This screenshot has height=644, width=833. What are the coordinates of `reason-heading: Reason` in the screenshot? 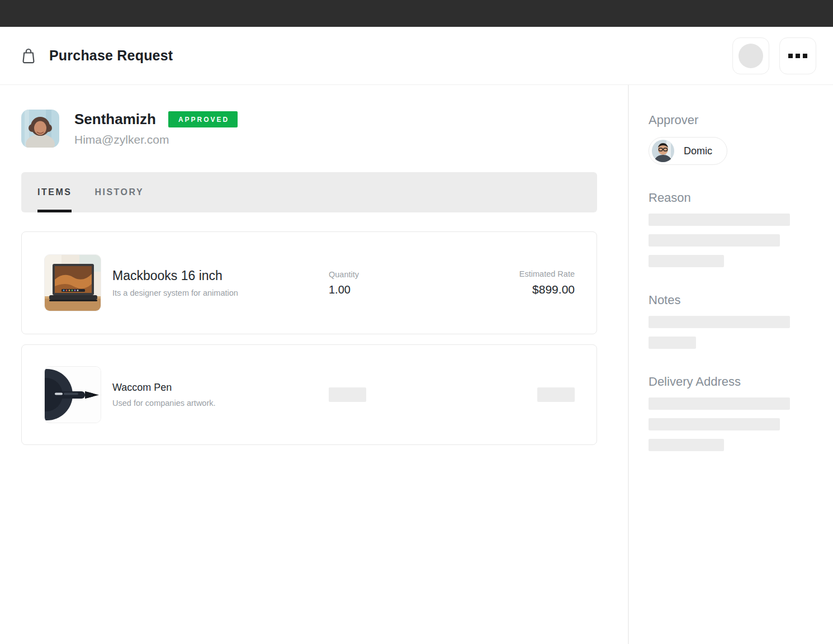 It's located at (741, 198).